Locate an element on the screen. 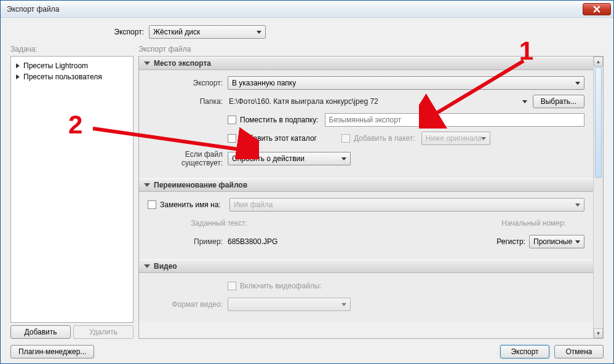  remove-preset-button: Удалить is located at coordinates (103, 332).